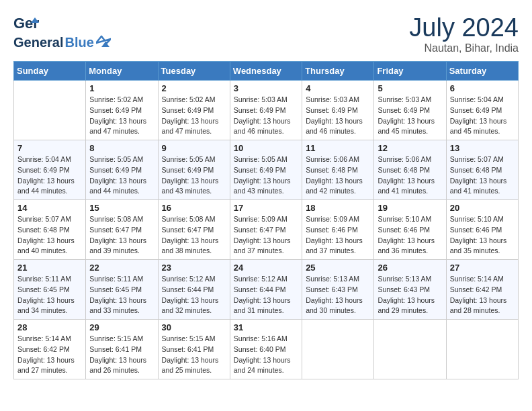 This screenshot has height=411, width=532. Describe the element at coordinates (266, 355) in the screenshot. I see `day-info: Sunrise: 5:16 AMSunset: 6:40 PMDaylight:…` at that location.